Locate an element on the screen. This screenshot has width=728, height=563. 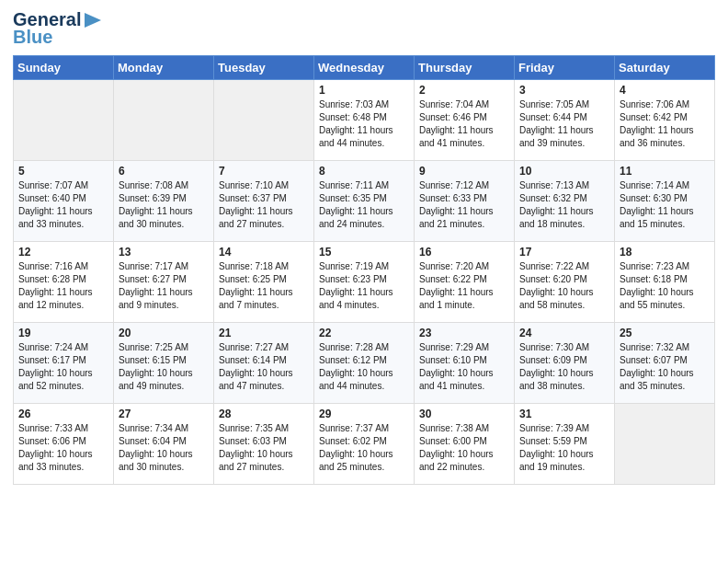
calendar-day-cell: 7Sunrise: 7:10 AMSunset: 6:37 PMDaylight… is located at coordinates (265, 201).